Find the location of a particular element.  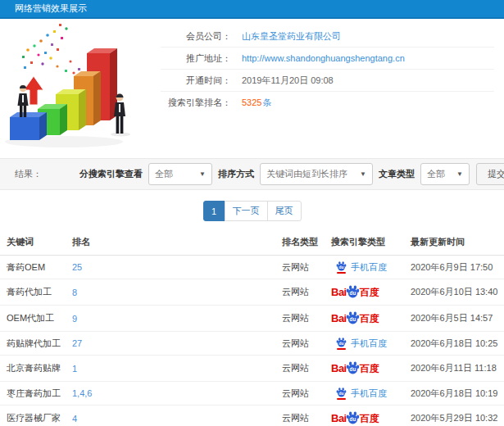

submit-button: 提交 is located at coordinates (490, 174).